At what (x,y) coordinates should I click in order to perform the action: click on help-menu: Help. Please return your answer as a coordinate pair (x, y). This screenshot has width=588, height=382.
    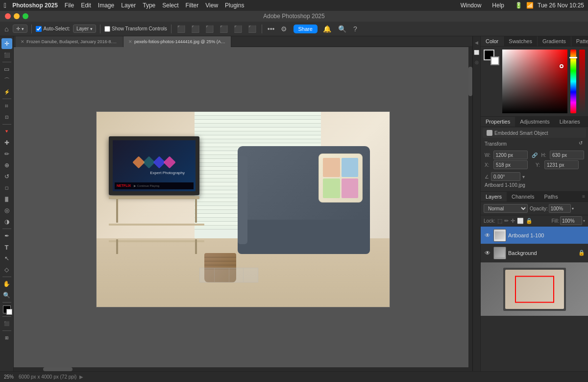
    Looking at the image, I should click on (498, 5).